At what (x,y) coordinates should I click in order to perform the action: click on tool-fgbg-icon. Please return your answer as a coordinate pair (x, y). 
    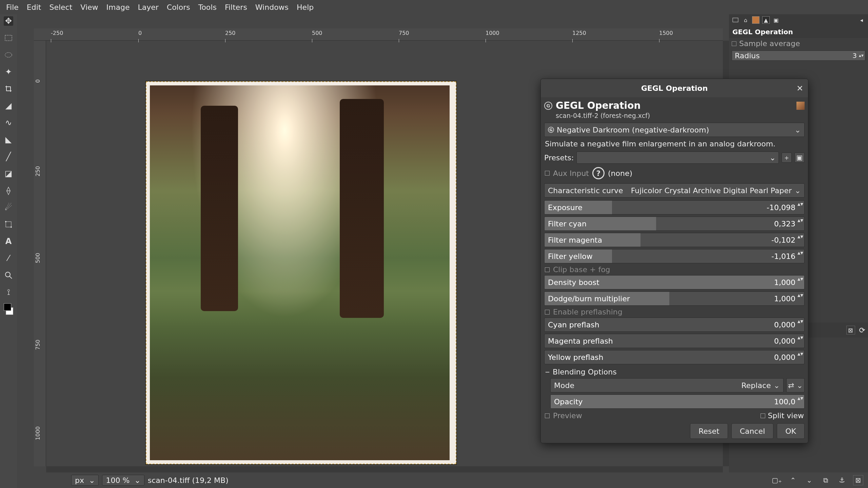
    Looking at the image, I should click on (8, 309).